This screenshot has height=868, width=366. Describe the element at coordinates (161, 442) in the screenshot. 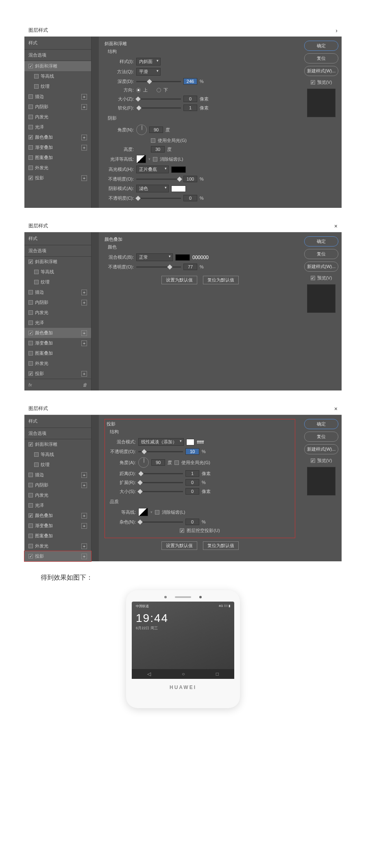

I see `blend-mode-select: 线性减淡（添加）` at that location.